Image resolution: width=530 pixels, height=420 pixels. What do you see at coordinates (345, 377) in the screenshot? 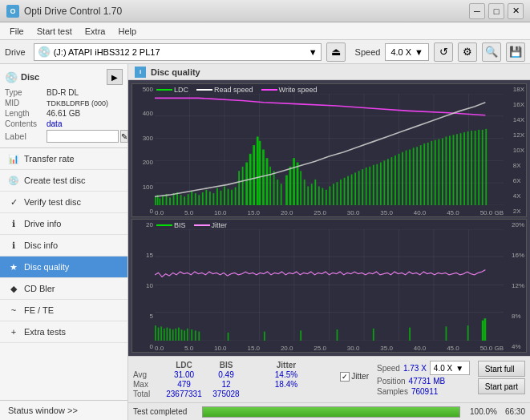
I see `jitter-checkbox: ✓` at bounding box center [345, 377].